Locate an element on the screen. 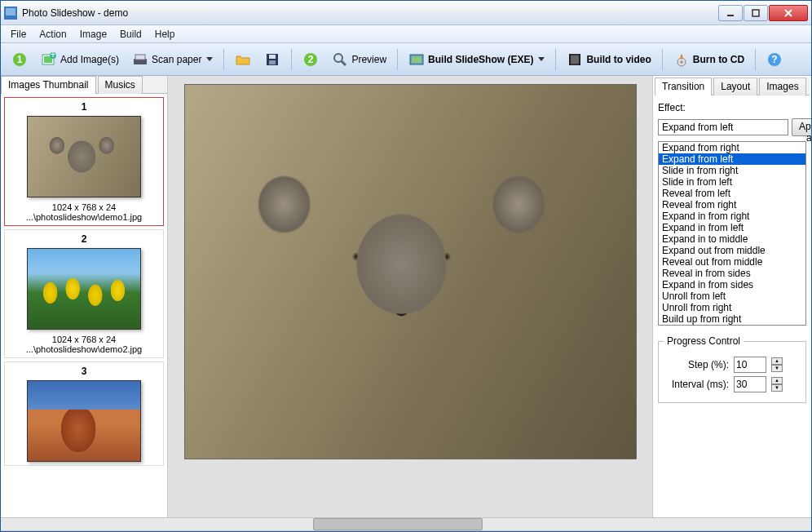  thumb-number: 3 is located at coordinates (85, 371).